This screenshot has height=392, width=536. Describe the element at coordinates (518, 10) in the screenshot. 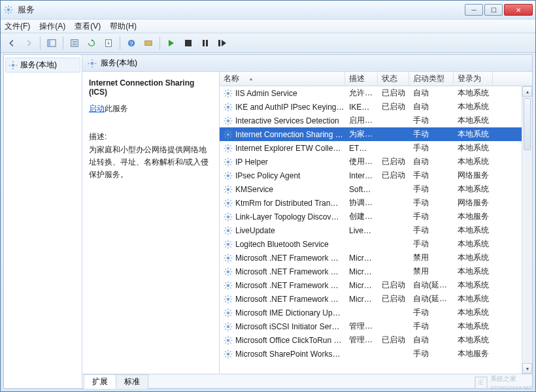

I see `close-button: ✕` at that location.